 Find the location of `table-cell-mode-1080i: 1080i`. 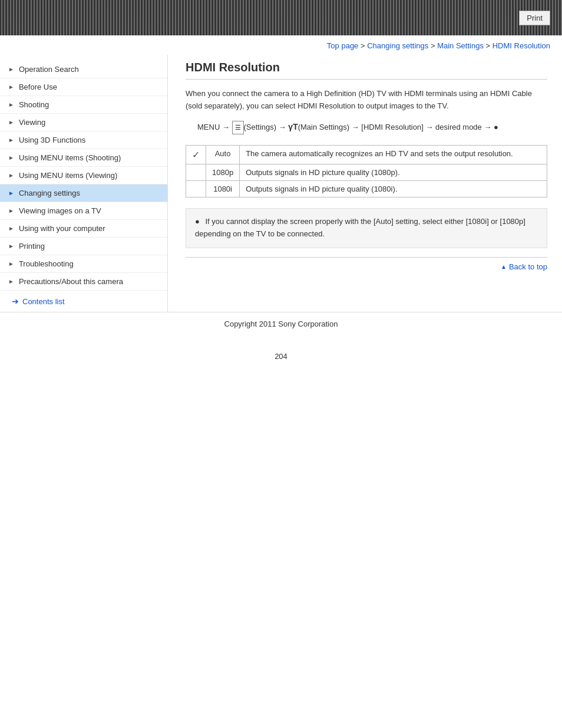

table-cell-mode-1080i: 1080i is located at coordinates (223, 189).